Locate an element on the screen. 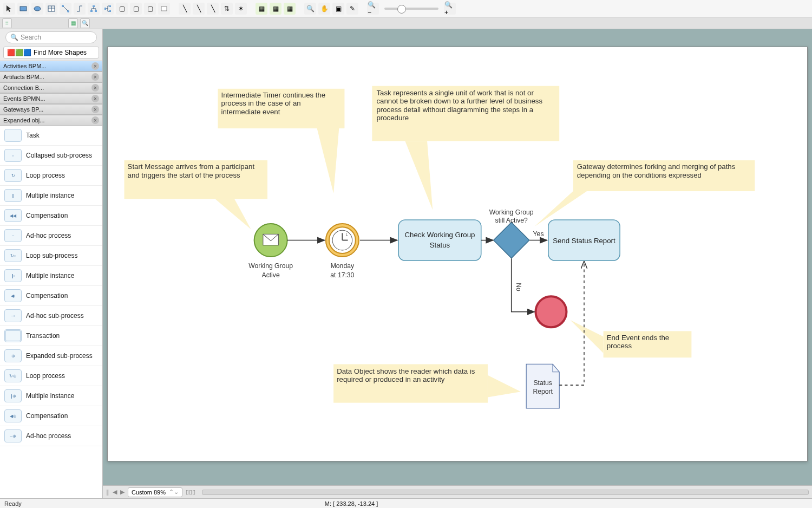 This screenshot has height=508, width=812. shape-loop-process: ↻Loop process is located at coordinates (51, 175).